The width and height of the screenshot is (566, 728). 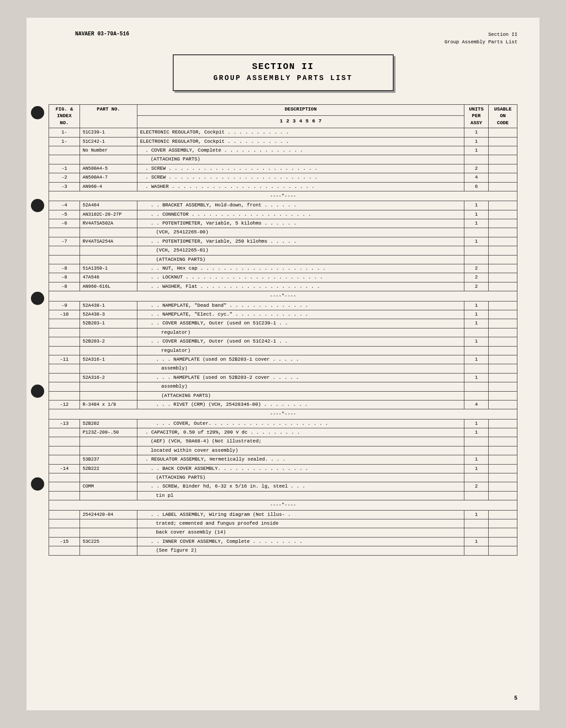 I want to click on table-row: -2 AN500A4-7 . SCREW . . . . . . . . . .…, so click(x=283, y=178).